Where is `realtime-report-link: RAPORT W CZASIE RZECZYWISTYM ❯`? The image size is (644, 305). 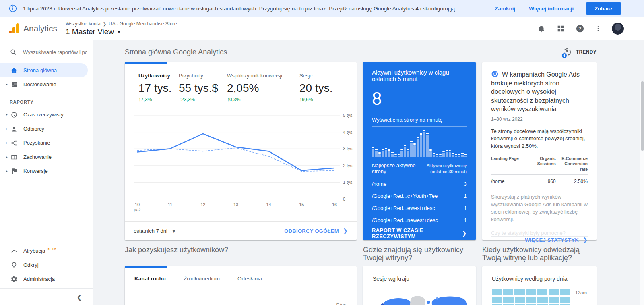
realtime-report-link: RAPORT W CZASIE RZECZYWISTYM ❯ is located at coordinates (419, 233).